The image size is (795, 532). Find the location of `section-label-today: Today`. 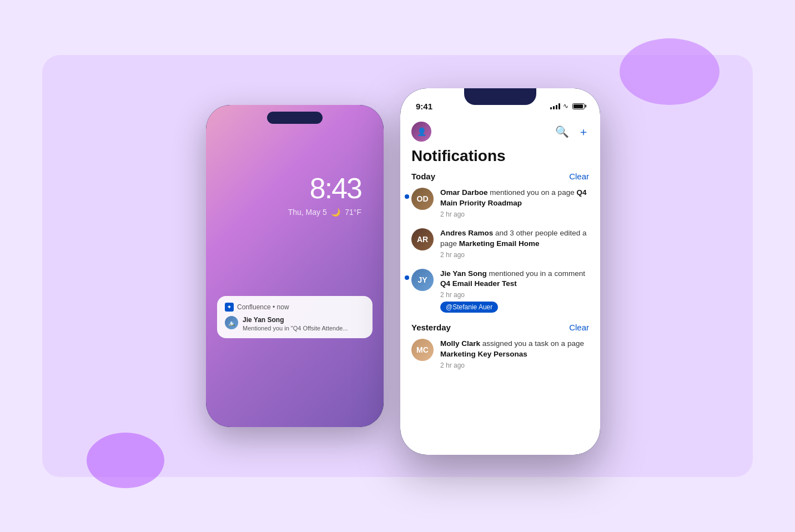

section-label-today: Today is located at coordinates (423, 177).